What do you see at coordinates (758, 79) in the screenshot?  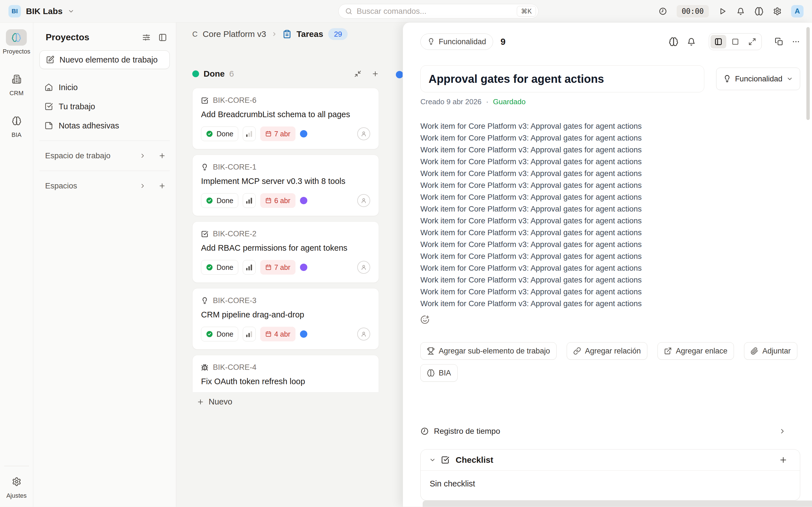 I see `type-dropdown: Funcionalidad` at bounding box center [758, 79].